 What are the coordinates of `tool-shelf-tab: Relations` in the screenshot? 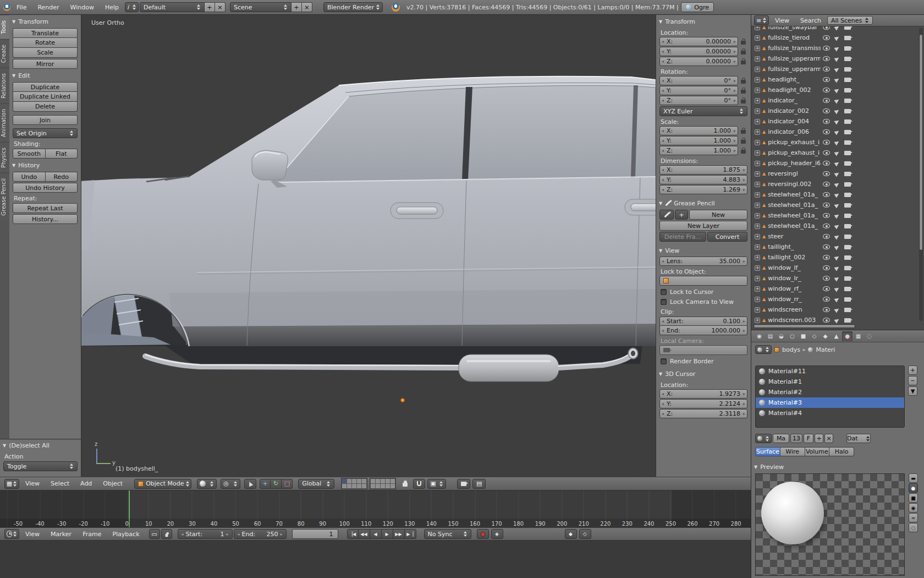 It's located at (4, 86).